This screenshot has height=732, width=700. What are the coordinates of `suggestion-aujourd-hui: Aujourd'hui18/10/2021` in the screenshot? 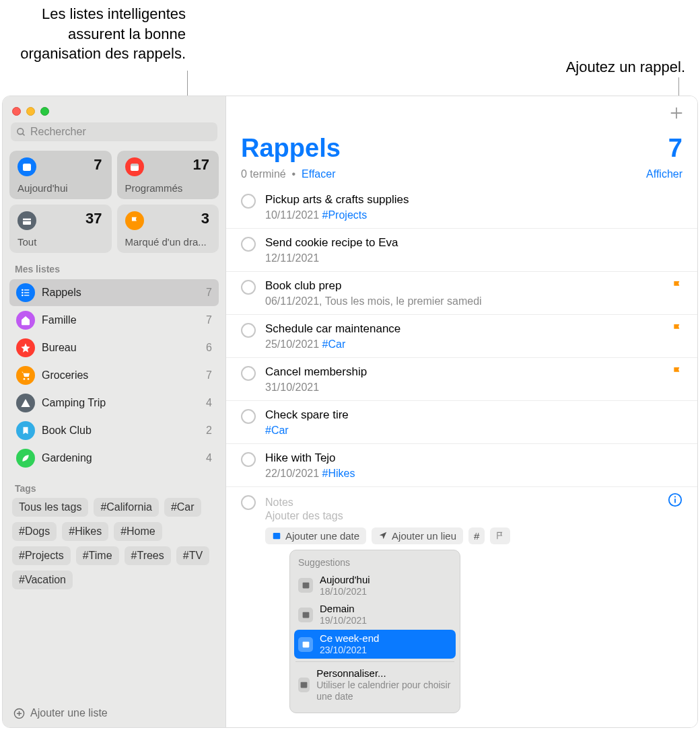 It's located at (375, 585).